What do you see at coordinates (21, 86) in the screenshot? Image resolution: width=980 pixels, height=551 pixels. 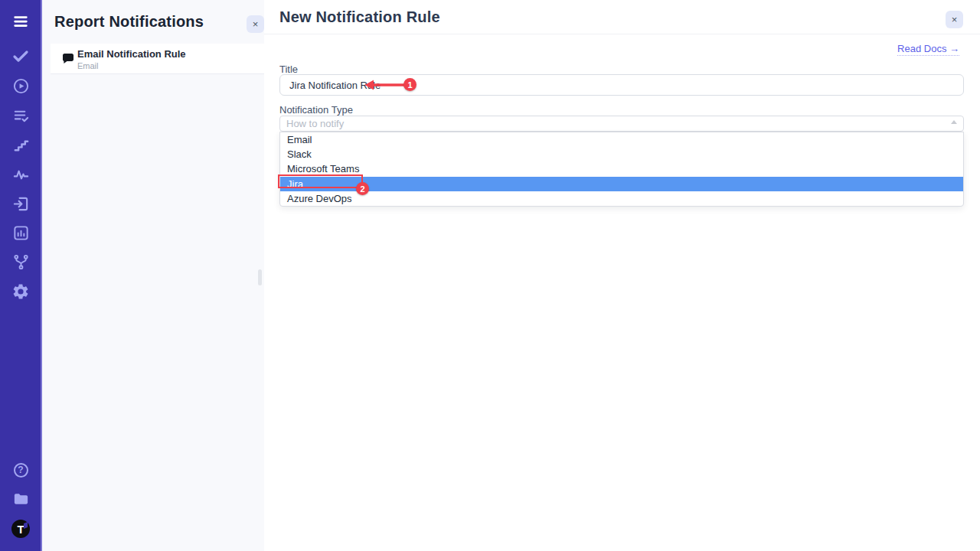 I see `play-circle-icon` at bounding box center [21, 86].